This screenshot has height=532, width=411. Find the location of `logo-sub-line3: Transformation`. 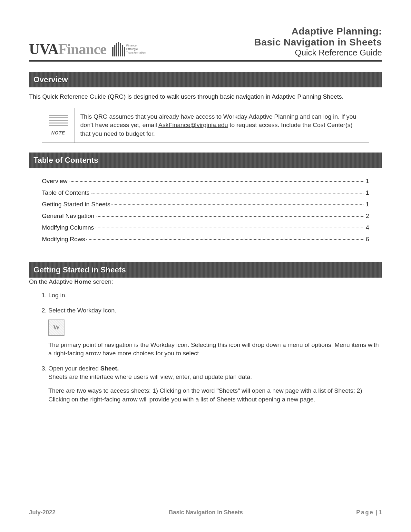

logo-sub-line3: Transformation is located at coordinates (136, 53).